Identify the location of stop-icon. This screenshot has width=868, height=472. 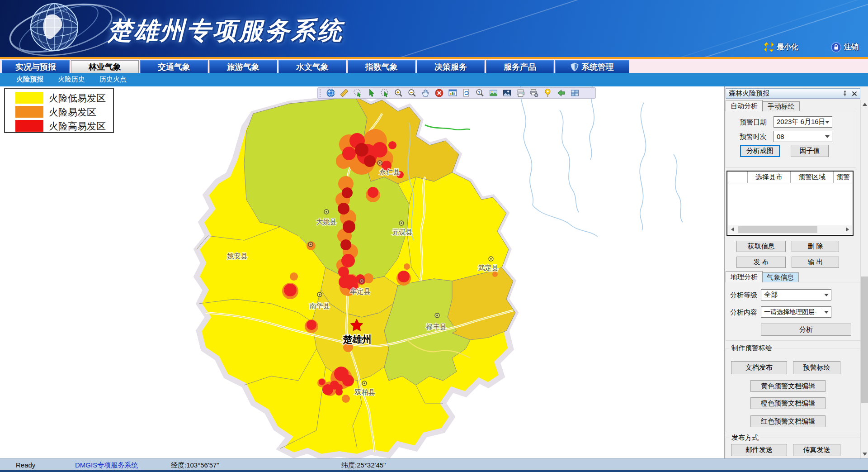
(439, 93).